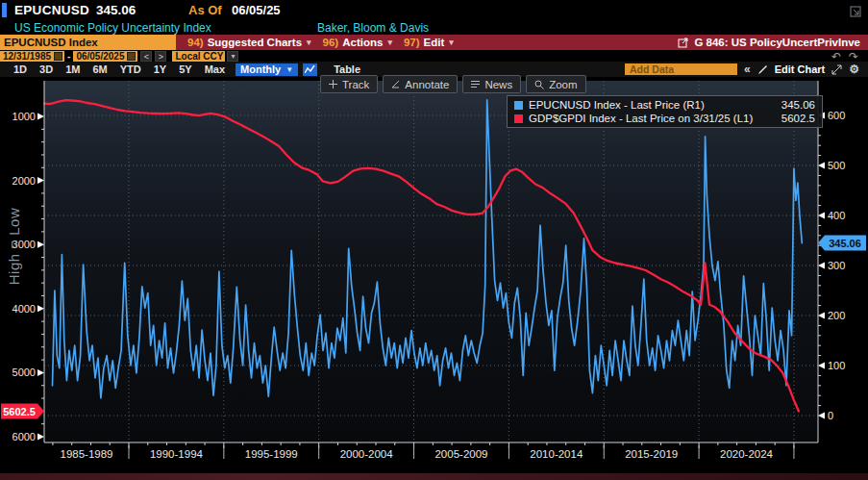  Describe the element at coordinates (113, 28) in the screenshot. I see `index-description: US Economic Policy Uncertainty Index` at that location.